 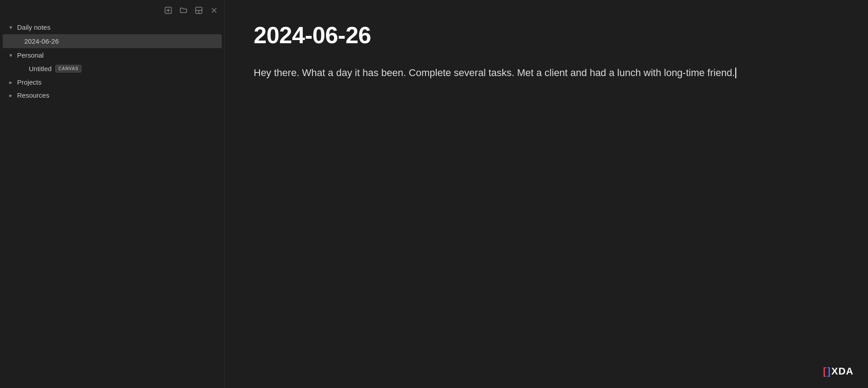 I want to click on canvas-badge: CANVAS, so click(x=68, y=68).